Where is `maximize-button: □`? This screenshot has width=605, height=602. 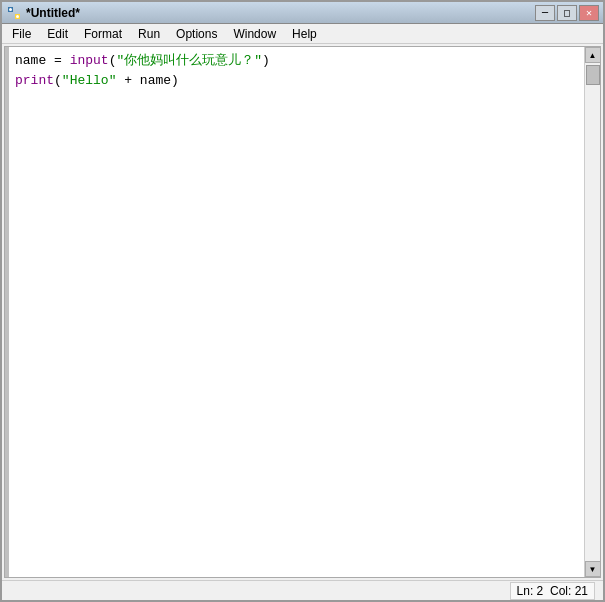
maximize-button: □ is located at coordinates (567, 13).